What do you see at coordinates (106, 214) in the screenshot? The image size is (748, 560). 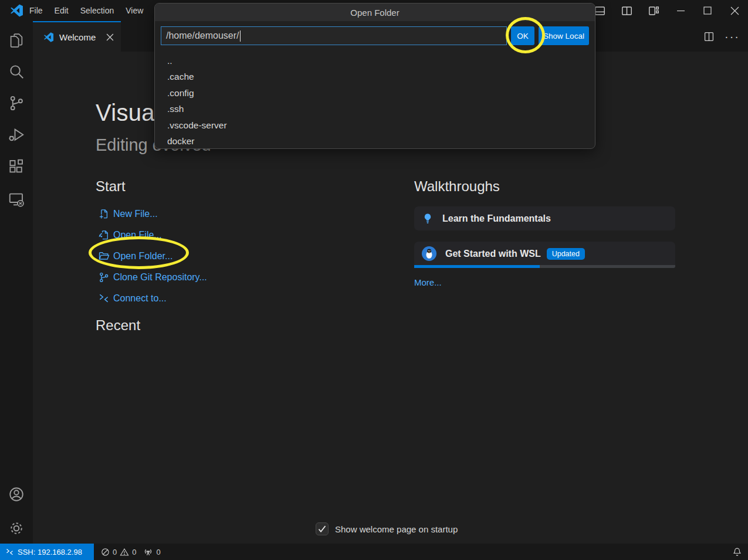 I see `new-file-icon` at bounding box center [106, 214].